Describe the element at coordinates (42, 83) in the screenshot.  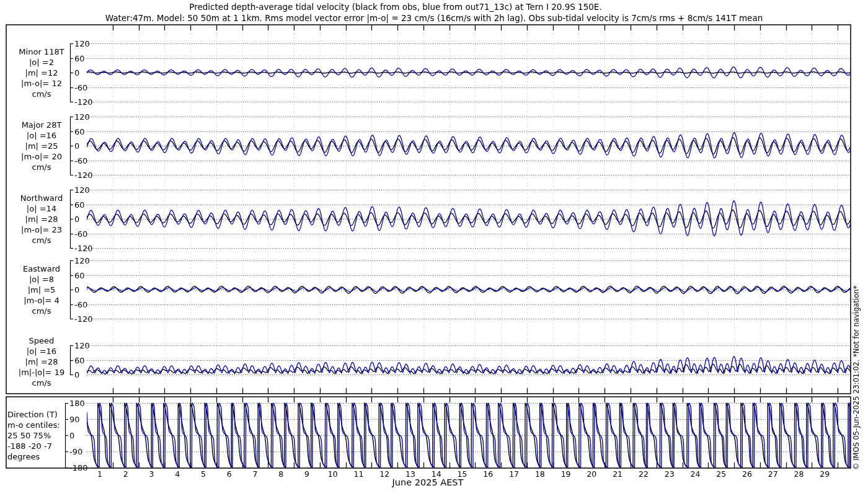
I see `panel-label-line: |m-o|= 12` at that location.